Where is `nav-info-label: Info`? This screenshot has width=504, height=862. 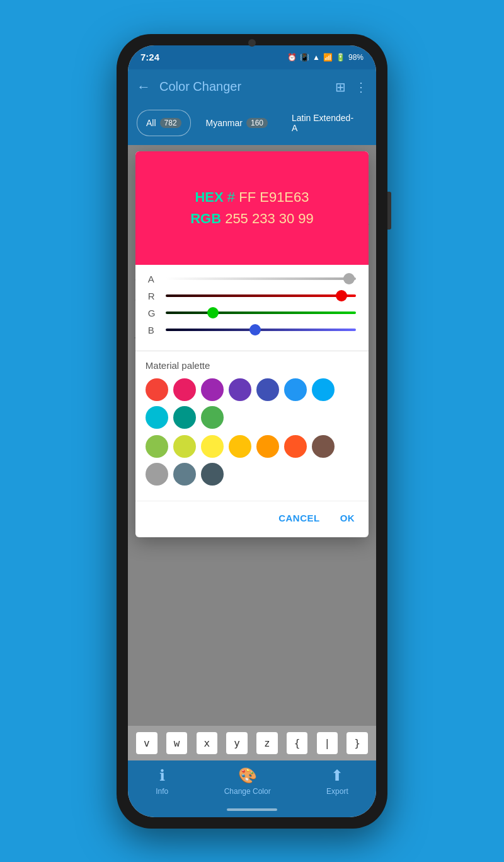 nav-info-label: Info is located at coordinates (162, 791).